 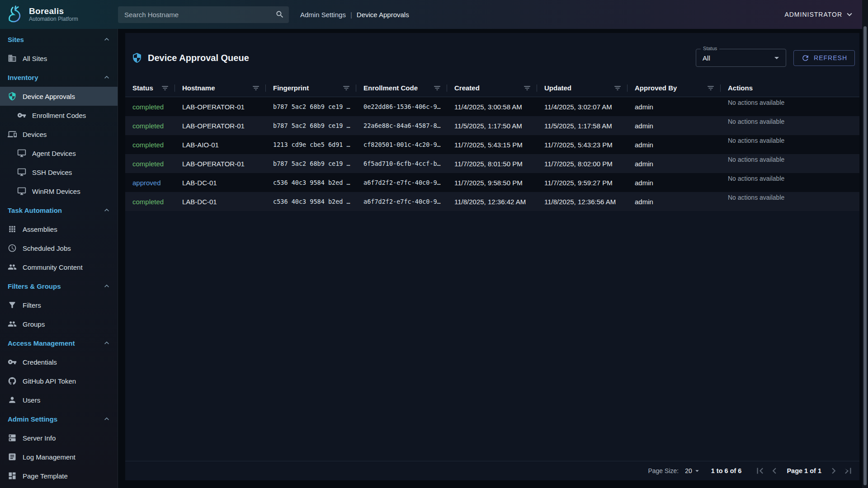 What do you see at coordinates (59, 116) in the screenshot?
I see `item-label: Enrollment Codes` at bounding box center [59, 116].